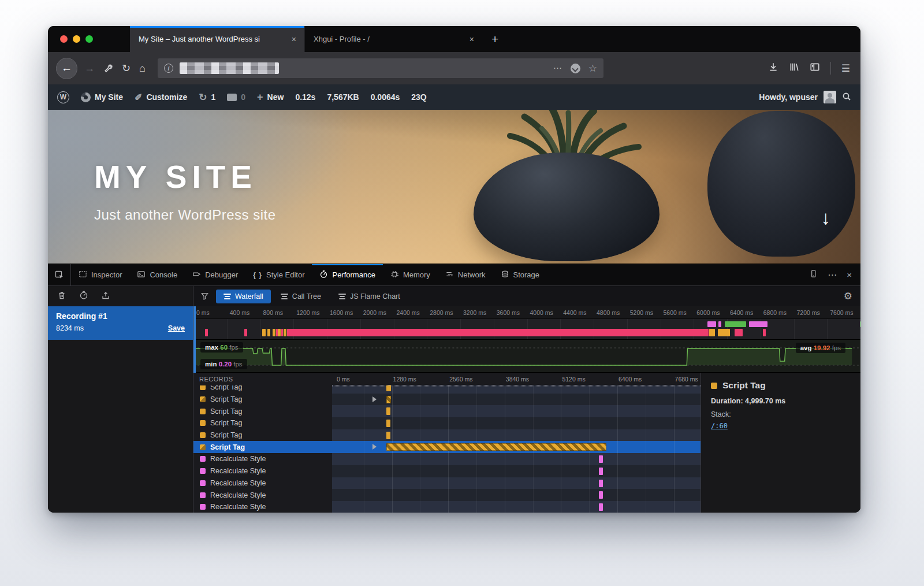 The height and width of the screenshot is (586, 924). What do you see at coordinates (830, 97) in the screenshot?
I see `avatar` at bounding box center [830, 97].